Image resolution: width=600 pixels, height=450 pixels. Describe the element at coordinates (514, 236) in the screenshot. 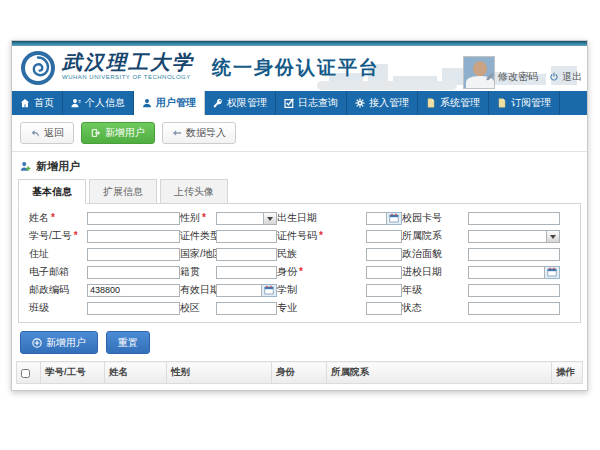

I see `department-select` at that location.